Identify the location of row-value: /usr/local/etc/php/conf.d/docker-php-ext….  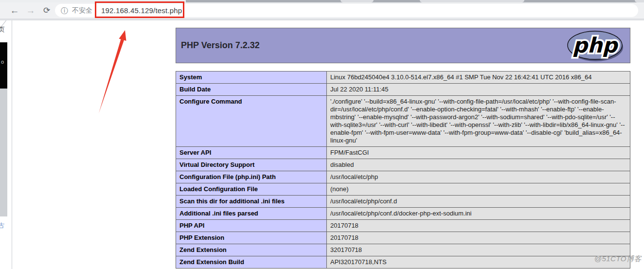
(479, 214).